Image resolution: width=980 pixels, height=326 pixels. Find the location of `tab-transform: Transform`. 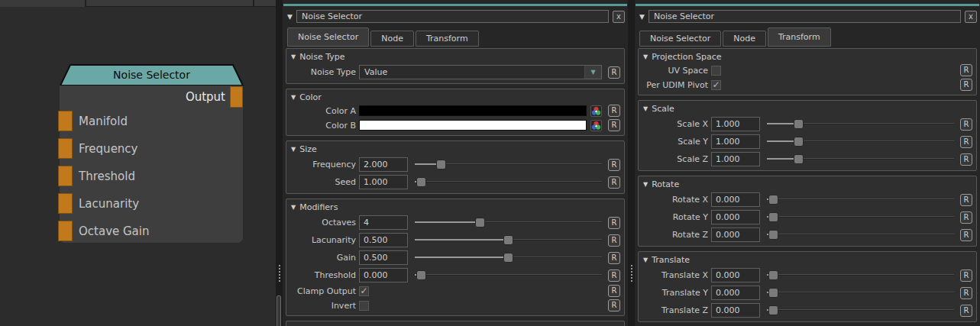

tab-transform: Transform is located at coordinates (448, 38).